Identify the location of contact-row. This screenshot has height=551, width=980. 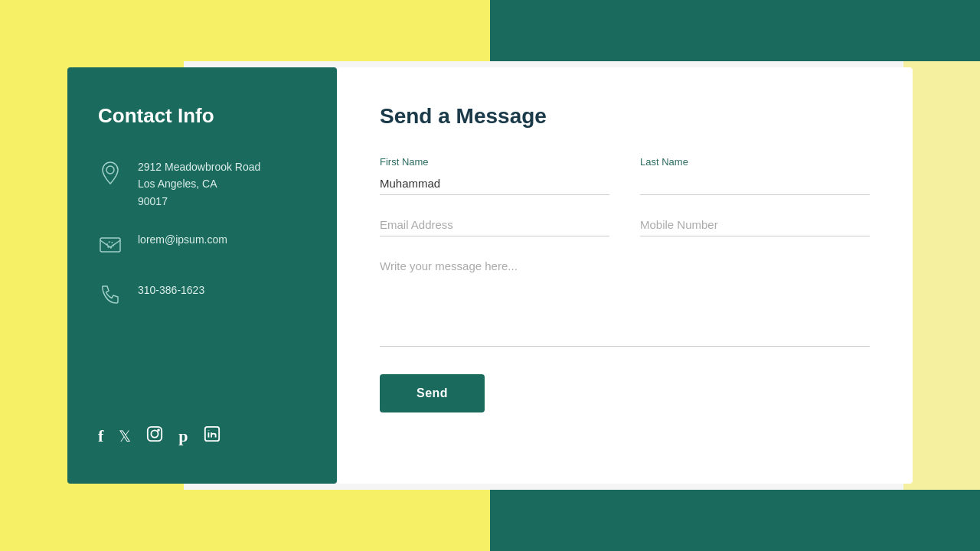
(625, 225).